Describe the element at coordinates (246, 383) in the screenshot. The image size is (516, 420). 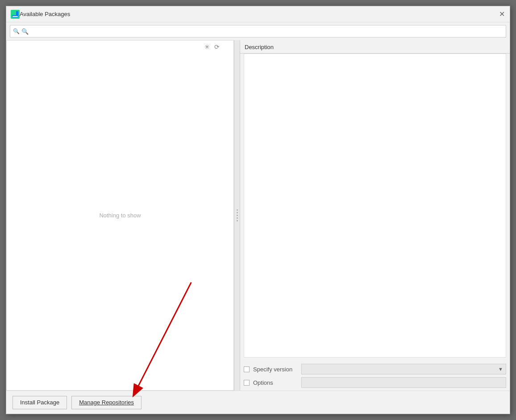
I see `options-checkbox` at that location.